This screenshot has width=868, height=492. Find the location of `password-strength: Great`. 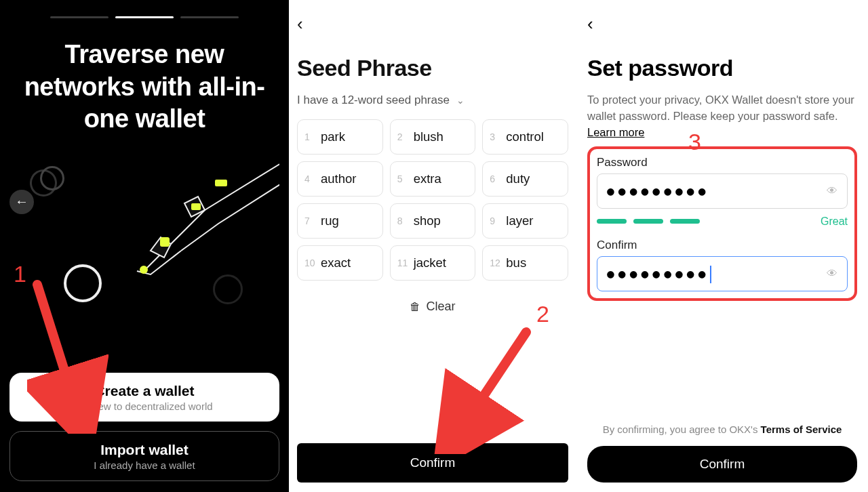

password-strength: Great is located at coordinates (722, 222).